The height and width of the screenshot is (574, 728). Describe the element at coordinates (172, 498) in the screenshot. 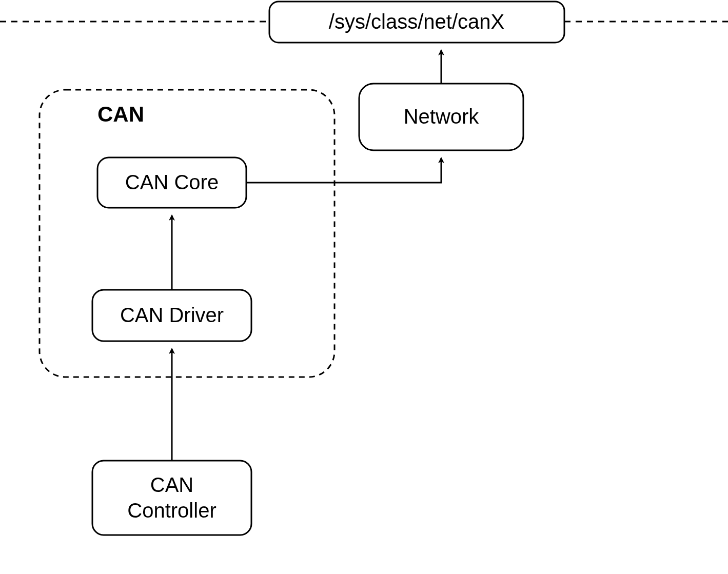

I see `can-controller-box: CAN Controller` at that location.